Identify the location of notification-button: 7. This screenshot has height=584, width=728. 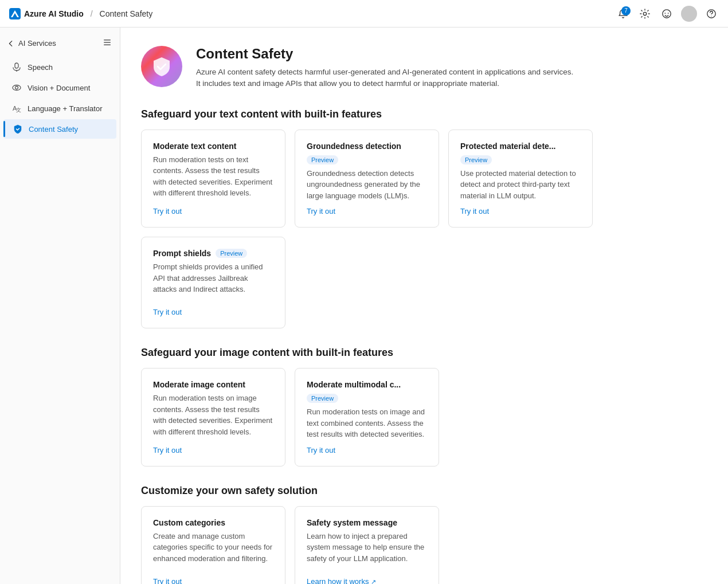
(623, 14).